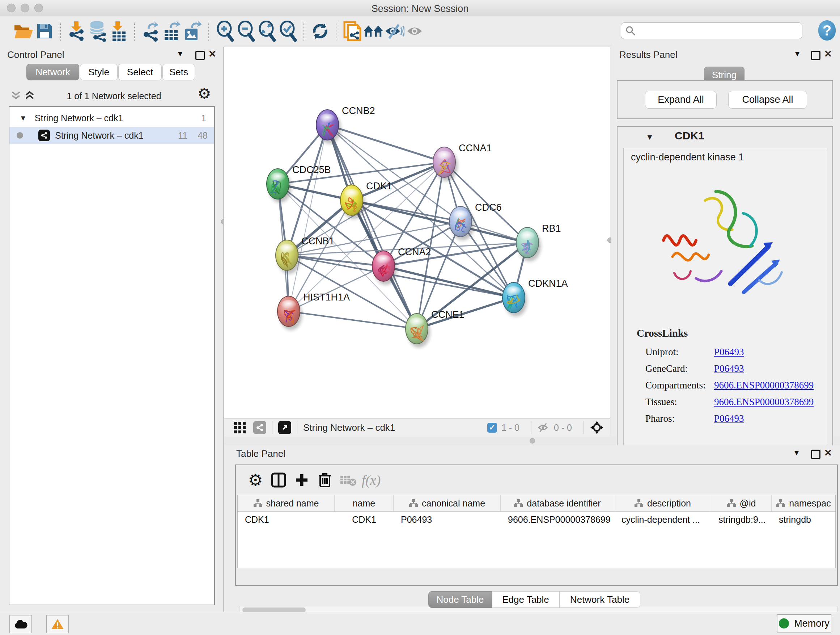 The height and width of the screenshot is (635, 840). What do you see at coordinates (240, 428) in the screenshot?
I see `grid-view-icon` at bounding box center [240, 428].